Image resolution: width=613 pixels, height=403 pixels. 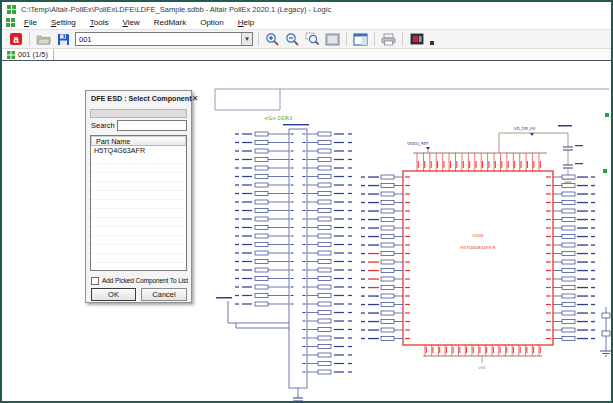 What do you see at coordinates (33, 54) in the screenshot?
I see `tab-label: 001 (1/5)` at bounding box center [33, 54].